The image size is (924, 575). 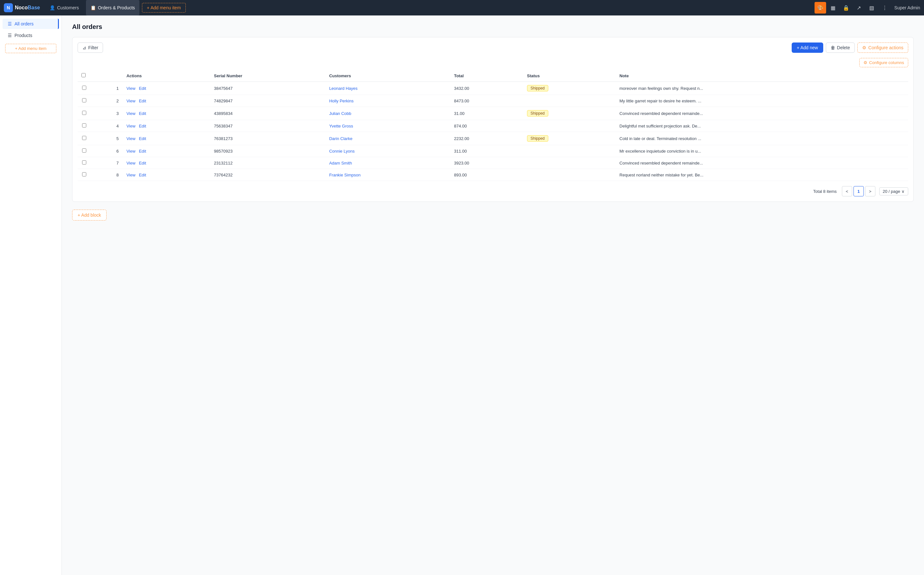 I want to click on sidebar-icon-btn: ▧, so click(x=872, y=8).